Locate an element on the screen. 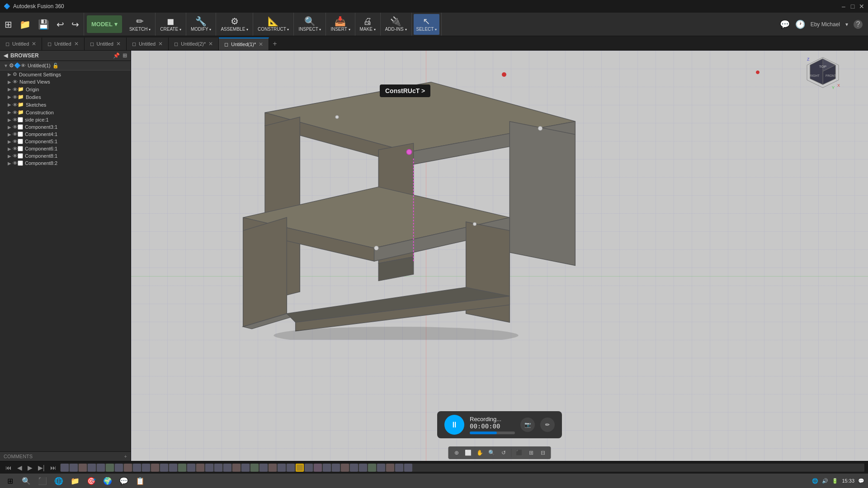  tree-root: ▼ ⚙ 🔷 👁 Untitled(1) 🔓 is located at coordinates (65, 66).